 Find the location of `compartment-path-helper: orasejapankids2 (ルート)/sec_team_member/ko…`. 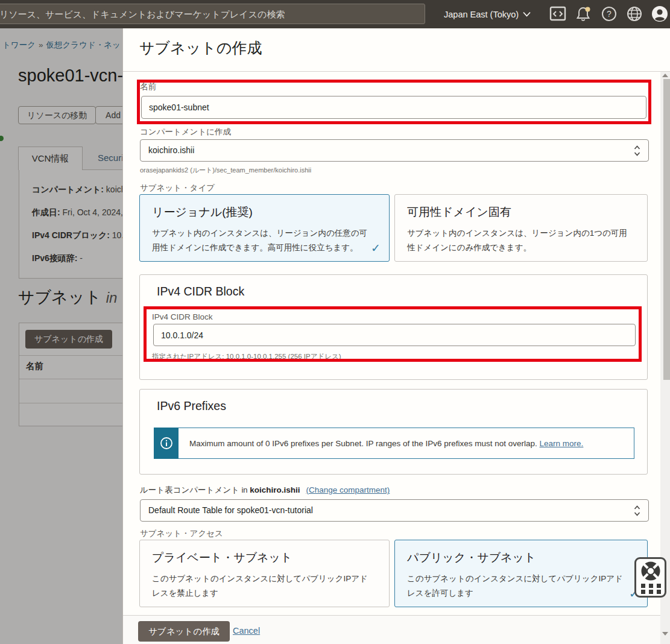

compartment-path-helper: orasejapankids2 (ルート)/sec_team_member/ko… is located at coordinates (226, 170).